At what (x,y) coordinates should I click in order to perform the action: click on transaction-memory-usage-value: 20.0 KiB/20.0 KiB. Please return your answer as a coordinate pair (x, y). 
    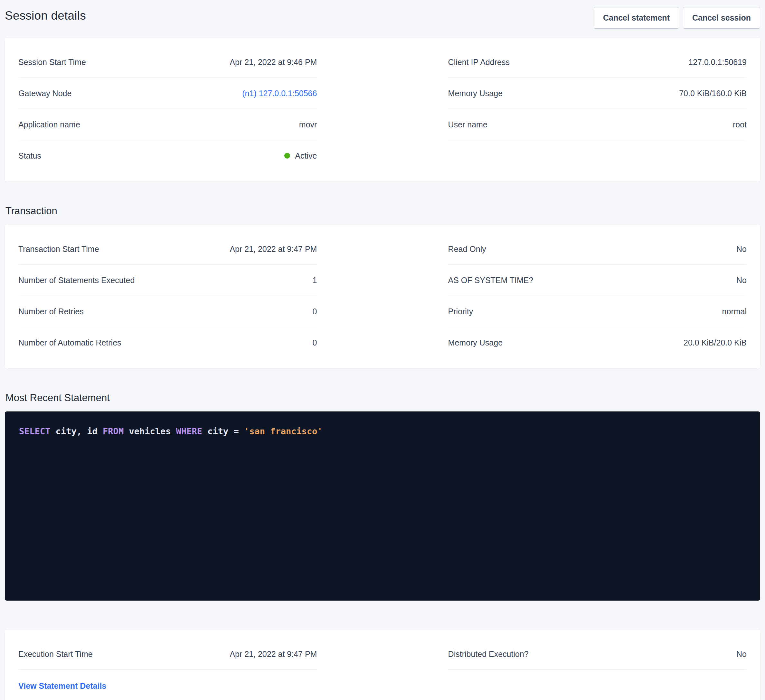
    Looking at the image, I should click on (715, 343).